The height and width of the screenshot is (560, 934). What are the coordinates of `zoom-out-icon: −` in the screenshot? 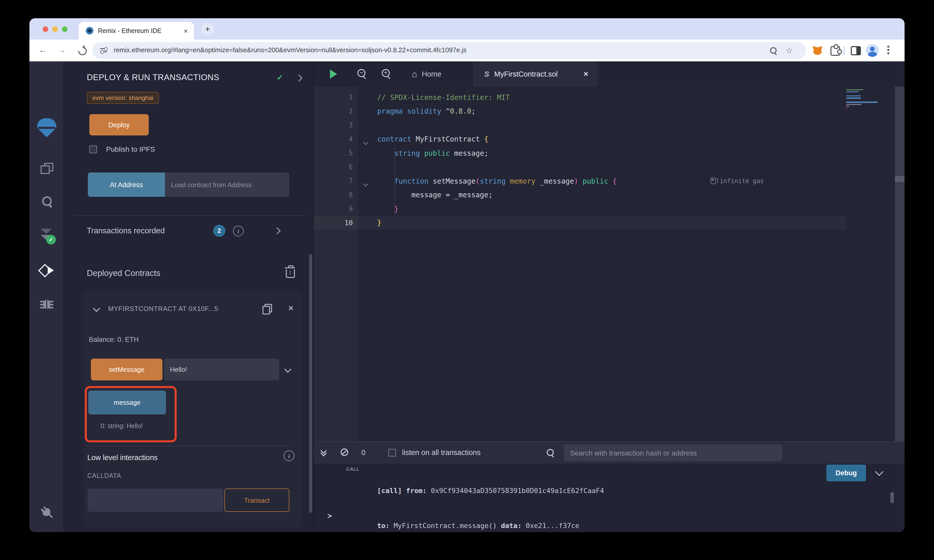 It's located at (362, 73).